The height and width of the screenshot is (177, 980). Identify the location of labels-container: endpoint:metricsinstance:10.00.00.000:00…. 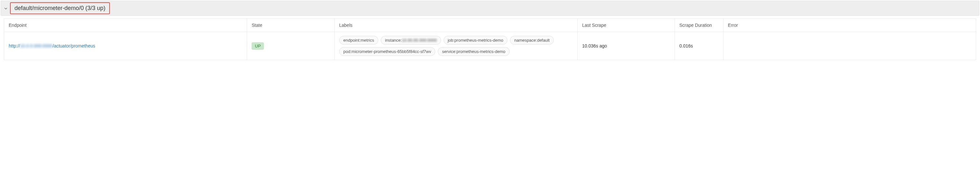
(456, 46).